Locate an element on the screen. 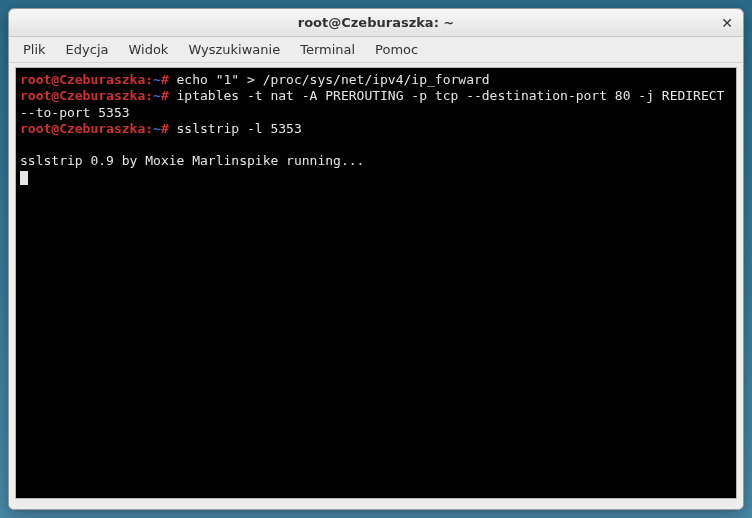 The width and height of the screenshot is (752, 518). close-button: ✕ is located at coordinates (727, 23).